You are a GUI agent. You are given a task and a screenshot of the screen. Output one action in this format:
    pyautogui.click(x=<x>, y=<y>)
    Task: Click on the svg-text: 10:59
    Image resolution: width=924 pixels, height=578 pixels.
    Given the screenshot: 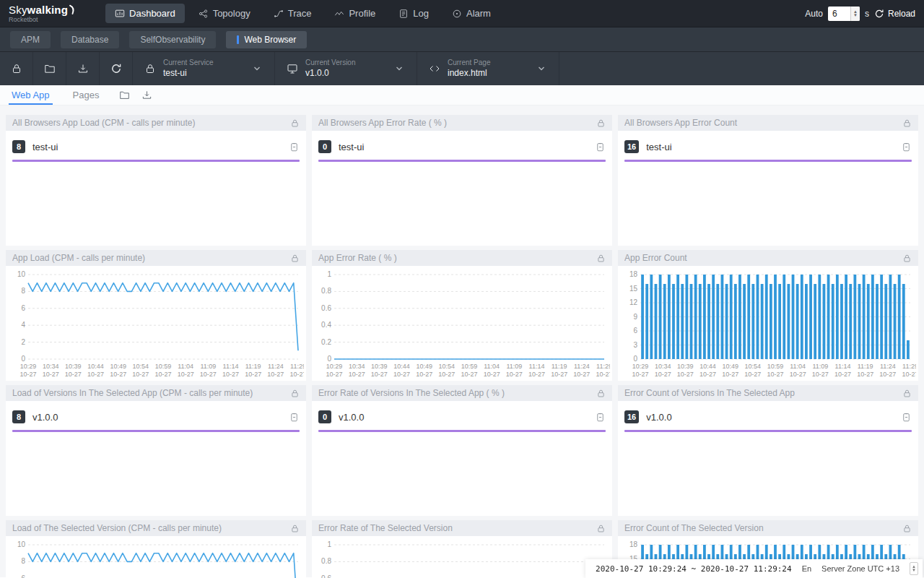 What is the action you would take?
    pyautogui.click(x=775, y=366)
    